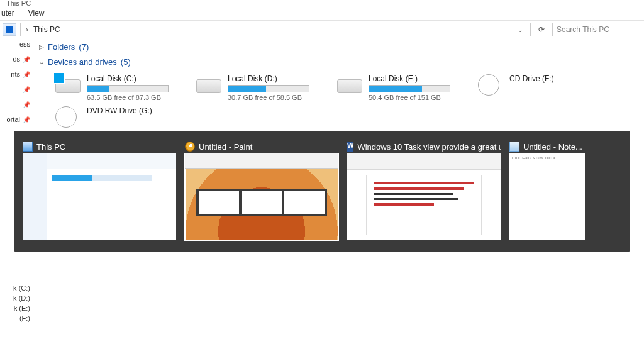  I want to click on task-view-window: Untitled - Paint, so click(262, 190).